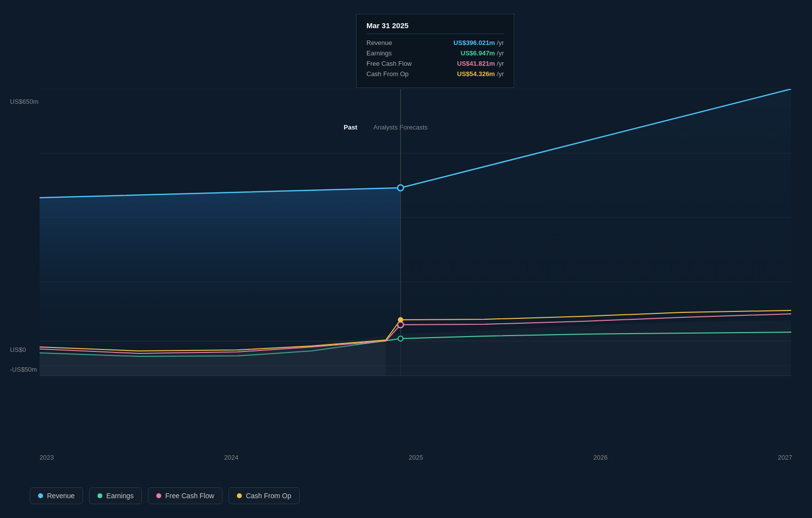 Image resolution: width=812 pixels, height=518 pixels. I want to click on tooltip-label-cashop: Cash From Op, so click(399, 74).